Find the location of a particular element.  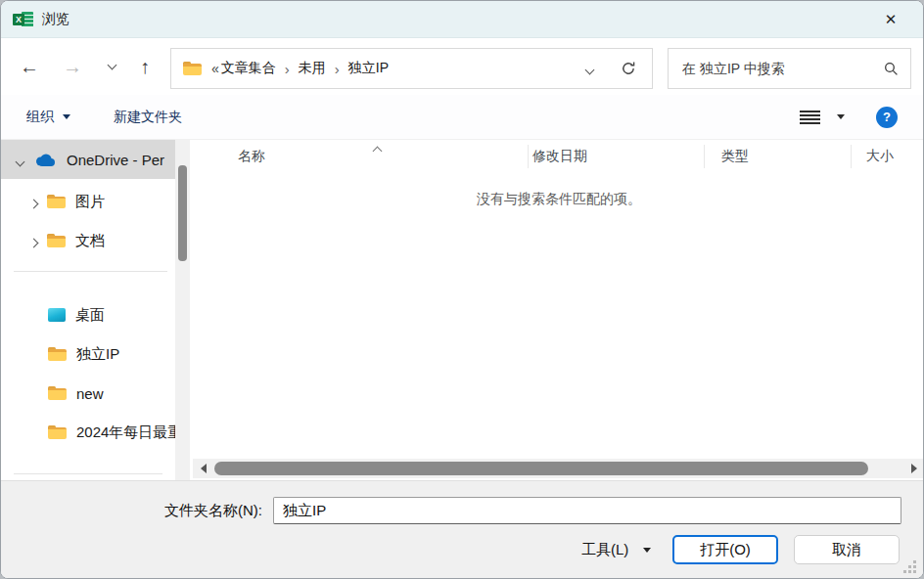

sidebar-item-label: 文档 is located at coordinates (90, 241).